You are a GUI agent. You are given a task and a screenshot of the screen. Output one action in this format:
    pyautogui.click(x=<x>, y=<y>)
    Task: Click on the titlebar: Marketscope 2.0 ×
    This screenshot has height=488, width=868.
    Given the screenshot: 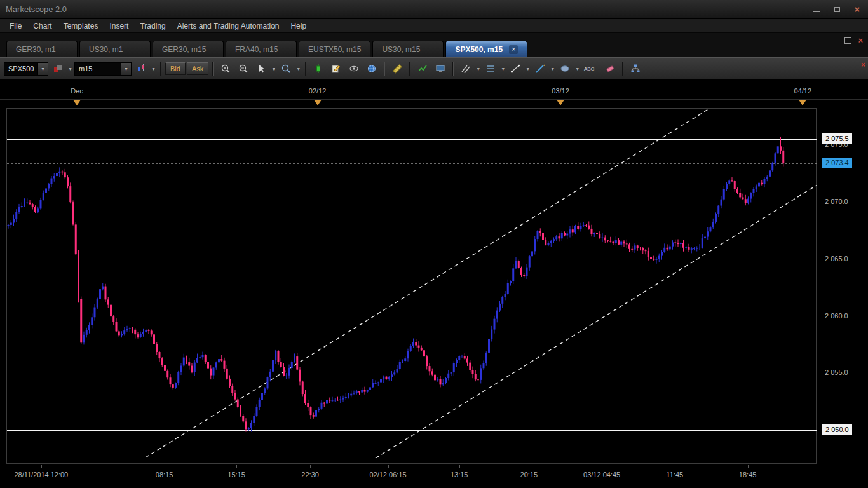 What is the action you would take?
    pyautogui.click(x=434, y=10)
    